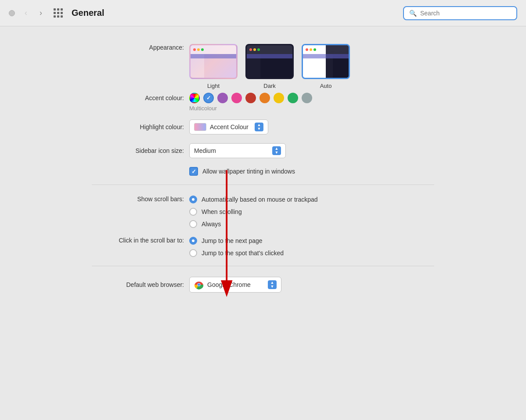 Image resolution: width=526 pixels, height=420 pixels. Describe the element at coordinates (263, 108) in the screenshot. I see `multicolour-label: Multicolour` at that location.